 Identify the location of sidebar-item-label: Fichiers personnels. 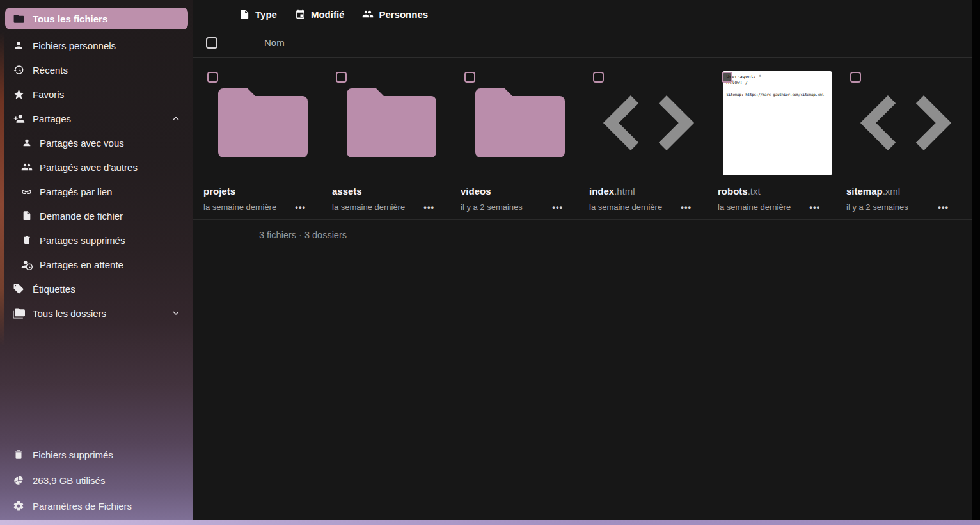
(74, 46).